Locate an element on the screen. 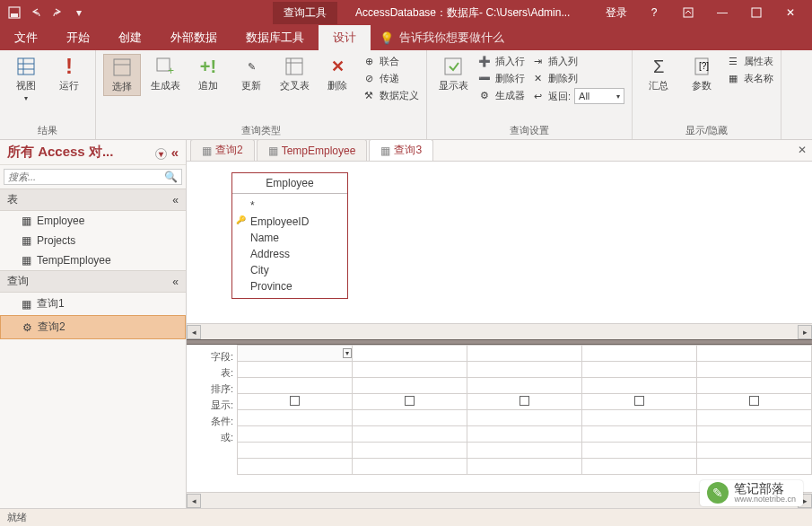 This screenshot has height=526, width=812. close-button: ✕ is located at coordinates (790, 13).